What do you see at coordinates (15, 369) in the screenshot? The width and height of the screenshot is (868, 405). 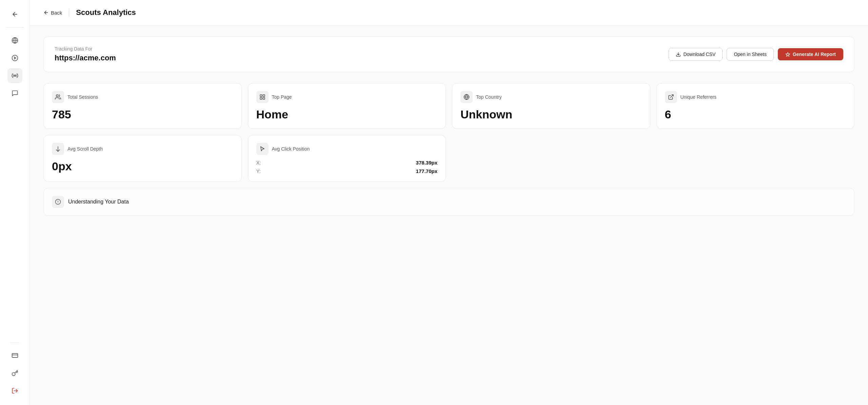 I see `sidebar-bottom` at bounding box center [15, 369].